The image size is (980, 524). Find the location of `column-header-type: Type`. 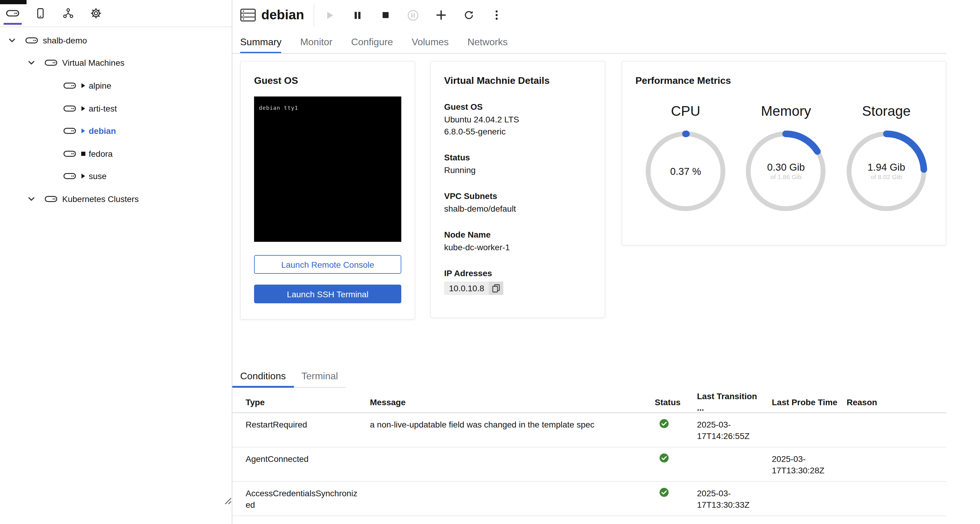

column-header-type: Type is located at coordinates (301, 402).